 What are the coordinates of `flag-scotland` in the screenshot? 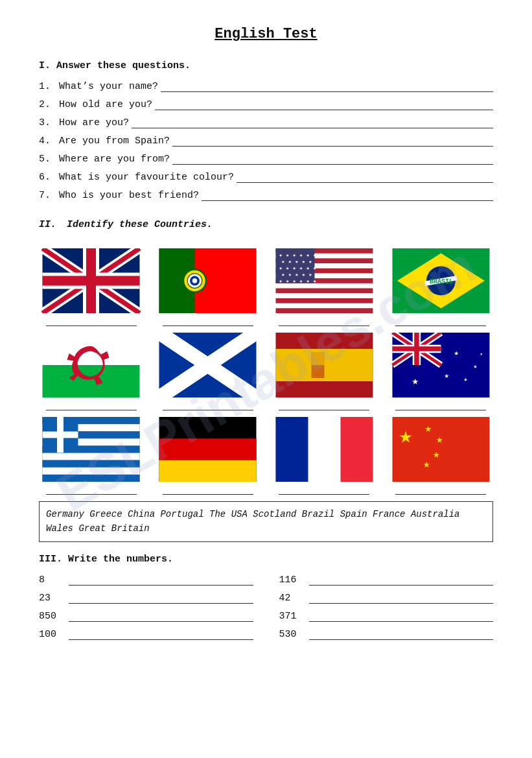 It's located at (207, 365).